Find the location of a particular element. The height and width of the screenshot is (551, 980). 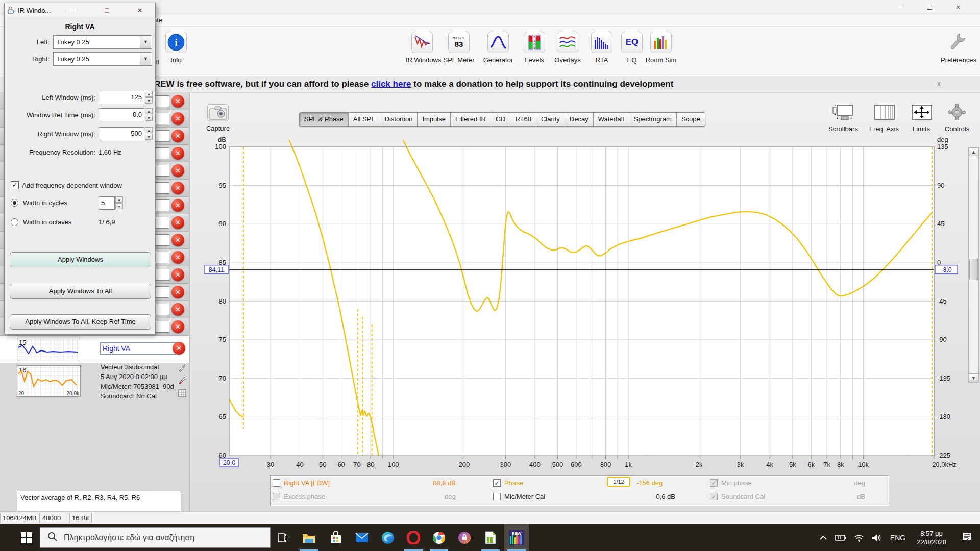

task-view-button is located at coordinates (282, 538).